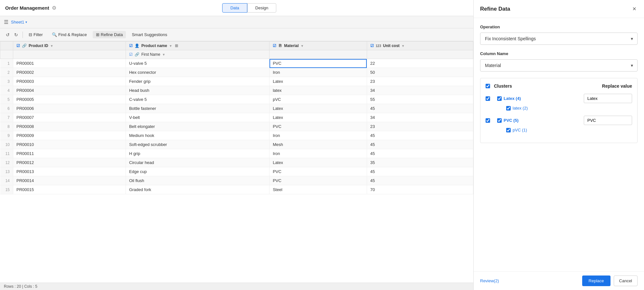 Image resolution: width=644 pixels, height=290 pixels. Describe the element at coordinates (237, 35) in the screenshot. I see `toolbar: ↺ ↻ ⊟ Filter 🔍 Find & Replace ⊞ Refine D…` at that location.